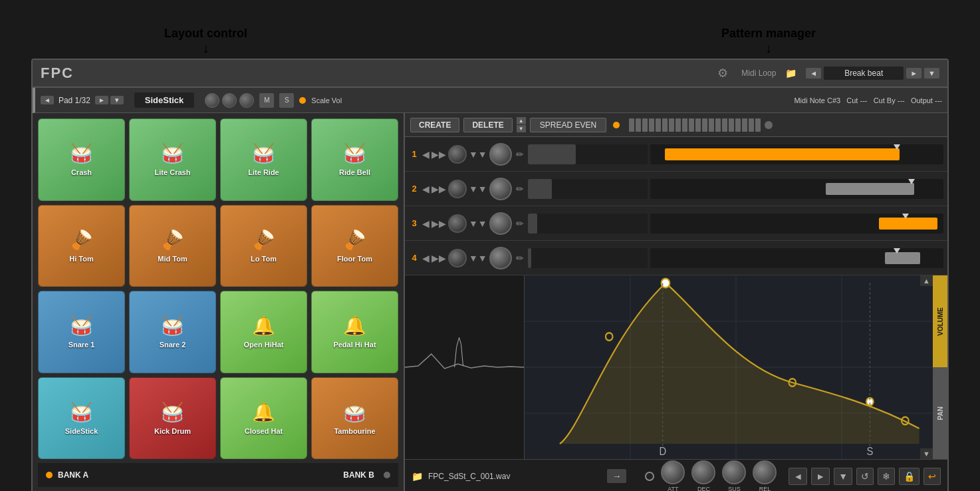 The height and width of the screenshot is (491, 980). I want to click on sort-up-btn: ▲, so click(521, 121).